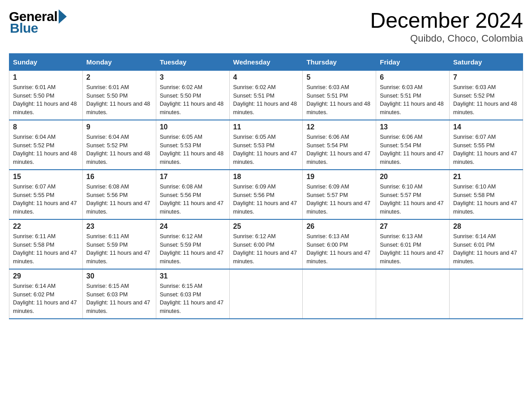 The height and width of the screenshot is (411, 532). What do you see at coordinates (46, 150) in the screenshot?
I see `day-info: Sunrise: 6:04 AM Sunset: 5:52 PM Dayligh…` at bounding box center [46, 150].